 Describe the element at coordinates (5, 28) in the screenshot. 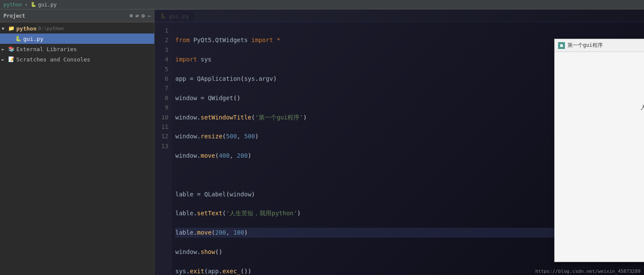

I see `arrow-python: ▼` at that location.